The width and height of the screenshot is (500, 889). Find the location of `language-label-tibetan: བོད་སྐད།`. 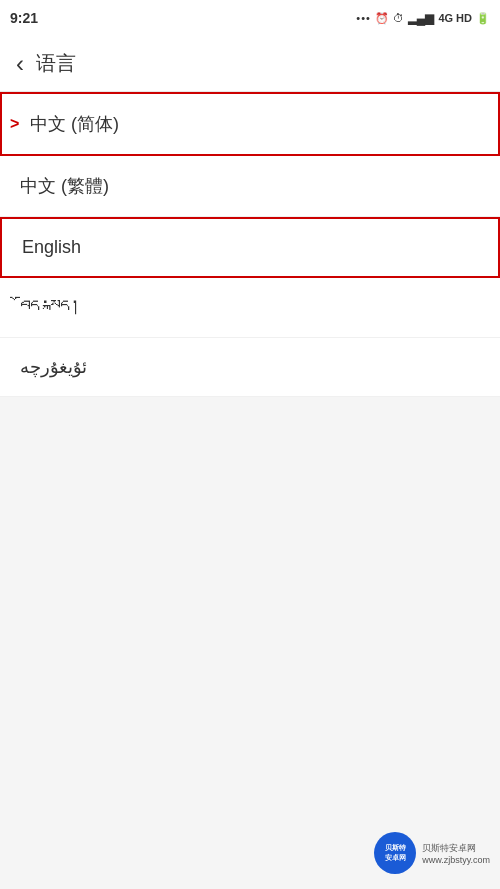

language-label-tibetan: བོད་སྐད། is located at coordinates (50, 307).